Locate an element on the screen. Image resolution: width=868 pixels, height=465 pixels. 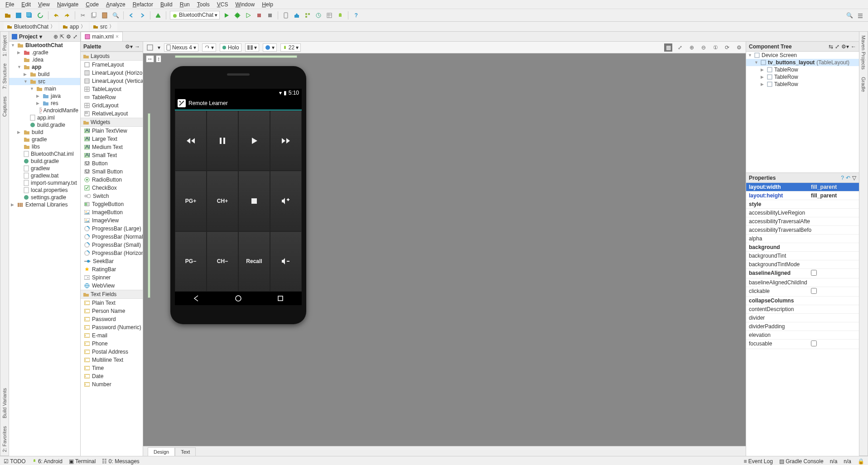
property-row: clickable is located at coordinates (803, 292).